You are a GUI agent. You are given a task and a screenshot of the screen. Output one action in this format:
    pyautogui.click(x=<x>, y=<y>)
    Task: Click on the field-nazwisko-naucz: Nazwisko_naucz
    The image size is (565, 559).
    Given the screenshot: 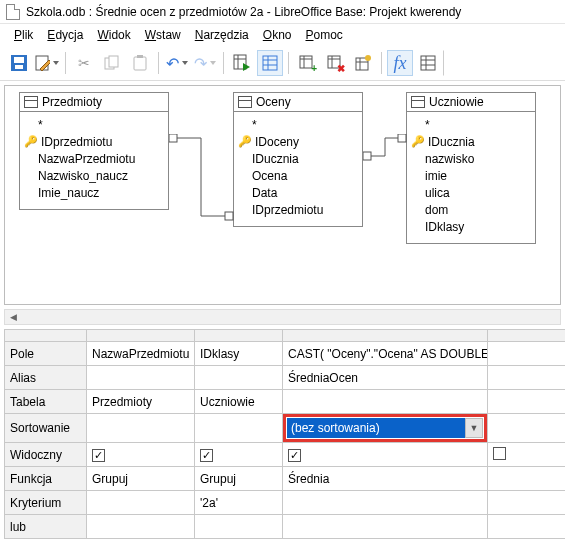 What is the action you would take?
    pyautogui.click(x=101, y=176)
    